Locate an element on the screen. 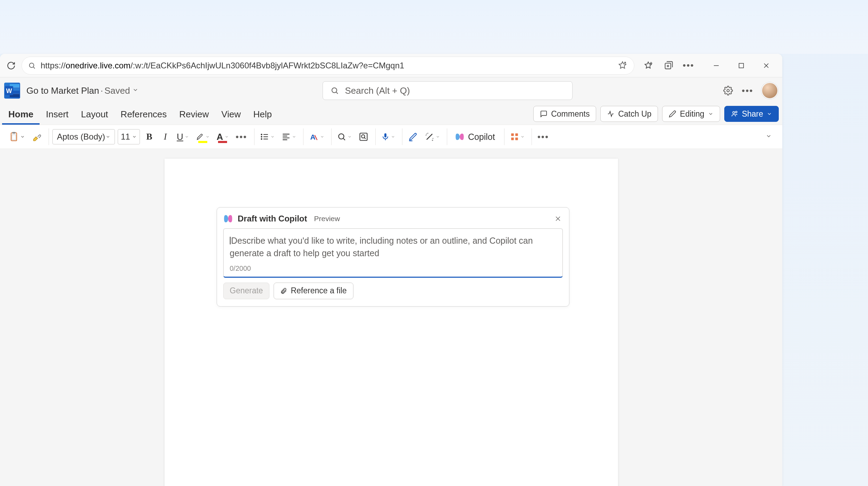 The width and height of the screenshot is (868, 486). grid-add-icon is located at coordinates (515, 137).